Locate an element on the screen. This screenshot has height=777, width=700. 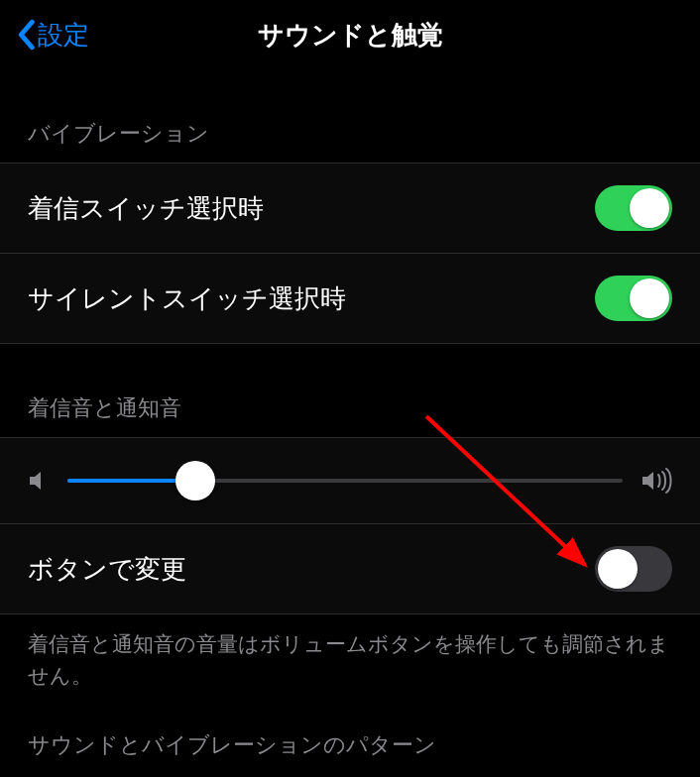
chevron-left-icon is located at coordinates (26, 35).